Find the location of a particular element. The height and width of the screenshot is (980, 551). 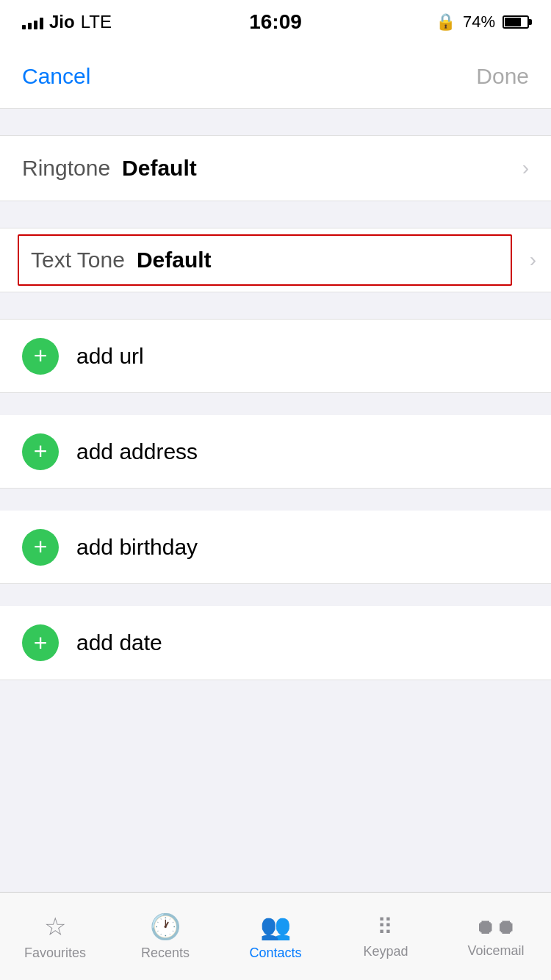

voicemail-icon: ⏺⏺ is located at coordinates (496, 927).